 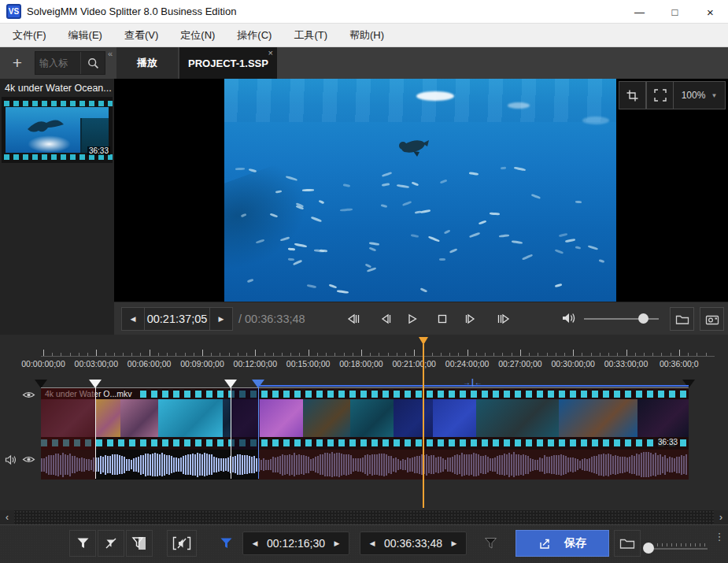 What do you see at coordinates (353, 319) in the screenshot?
I see `keyframe-back-button` at bounding box center [353, 319].